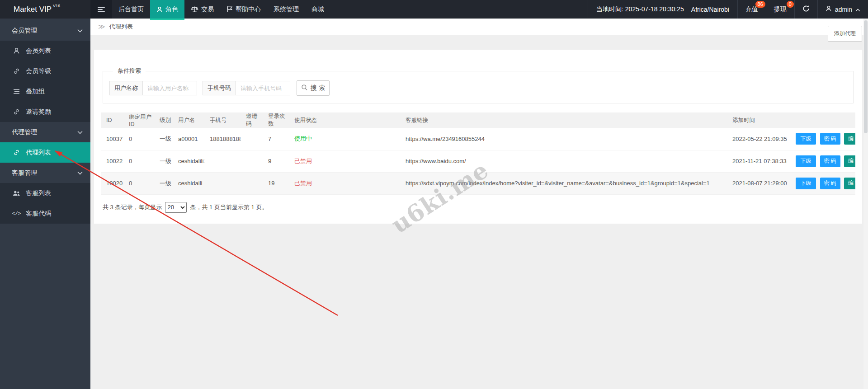 The height and width of the screenshot is (389, 868). Describe the element at coordinates (222, 161) in the screenshot. I see `cell-phone` at that location.